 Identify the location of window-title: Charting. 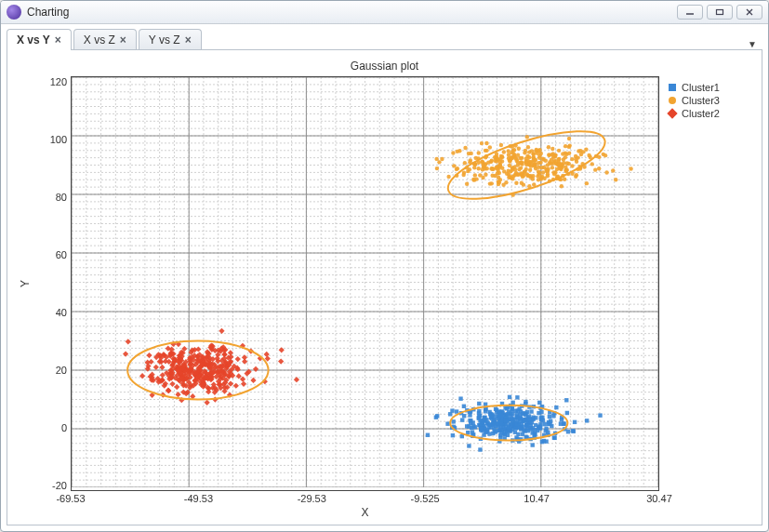
(351, 12).